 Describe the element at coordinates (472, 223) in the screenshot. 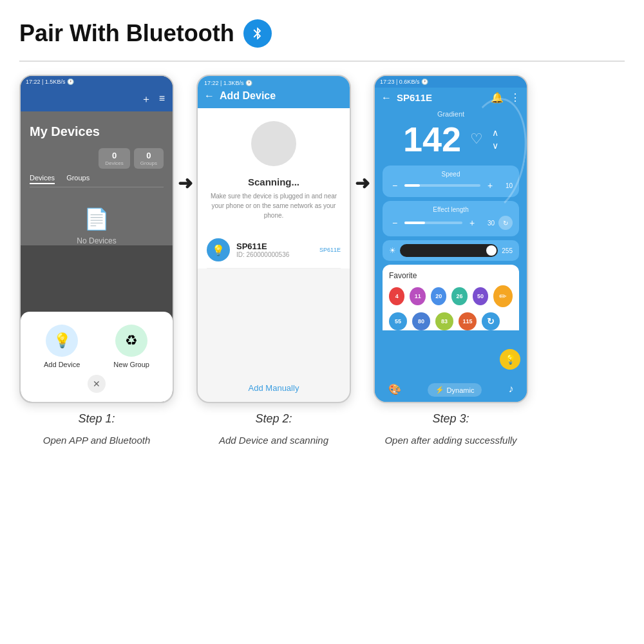

I see `phone3-effect-plus: +` at that location.